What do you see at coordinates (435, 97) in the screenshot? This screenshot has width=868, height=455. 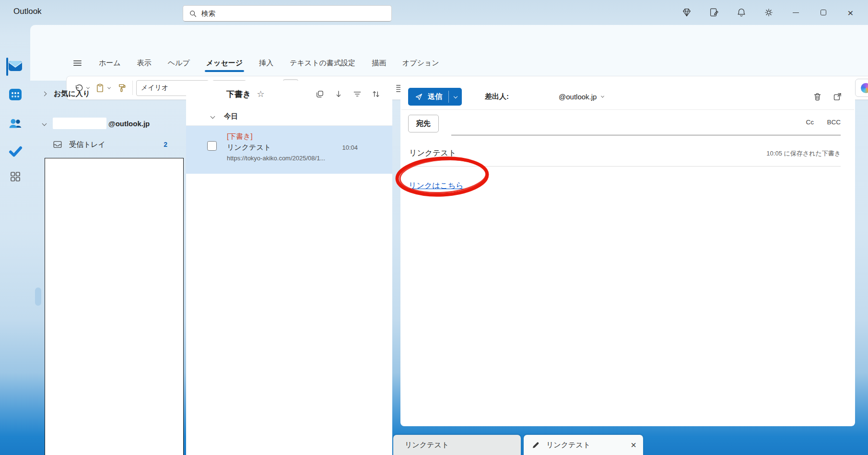 I see `send-label: 送信` at bounding box center [435, 97].